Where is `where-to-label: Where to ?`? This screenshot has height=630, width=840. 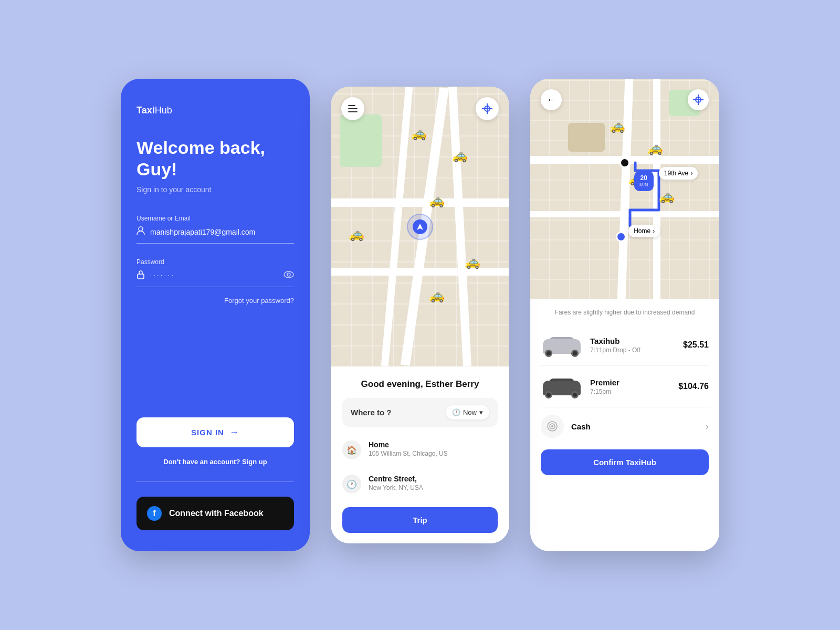 where-to-label: Where to ? is located at coordinates (396, 413).